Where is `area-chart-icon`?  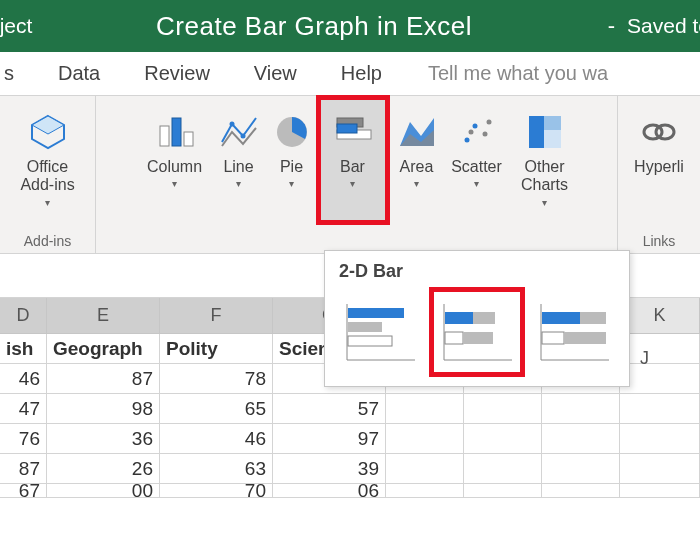
area-chart-icon is located at coordinates (417, 132).